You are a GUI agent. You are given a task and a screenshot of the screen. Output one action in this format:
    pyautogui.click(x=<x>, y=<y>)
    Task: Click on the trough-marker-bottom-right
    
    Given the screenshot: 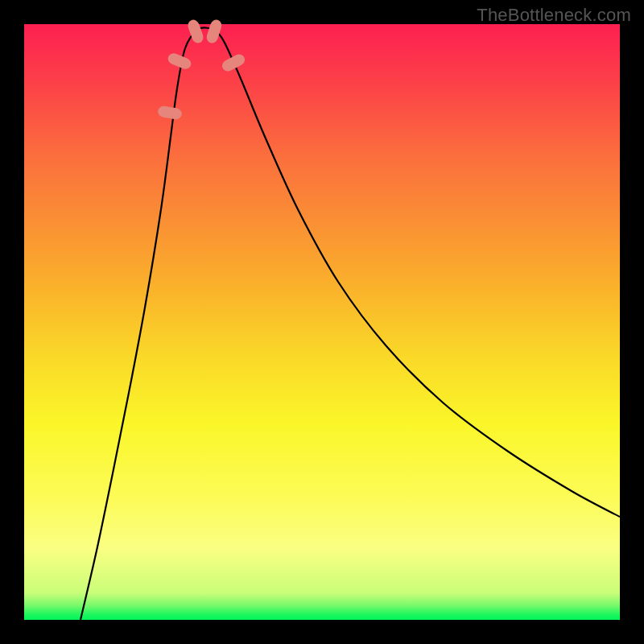 What is the action you would take?
    pyautogui.click(x=214, y=32)
    